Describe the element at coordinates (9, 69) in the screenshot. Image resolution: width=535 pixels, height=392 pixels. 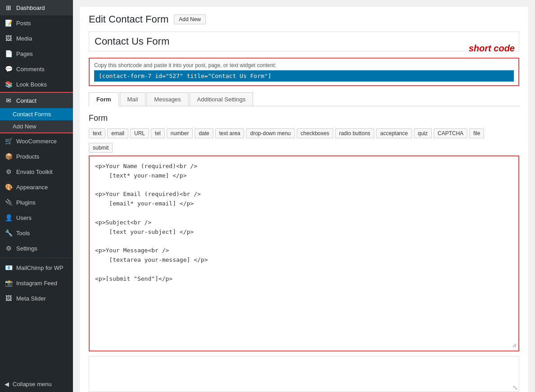
I see `comments-icon: 💬` at that location.